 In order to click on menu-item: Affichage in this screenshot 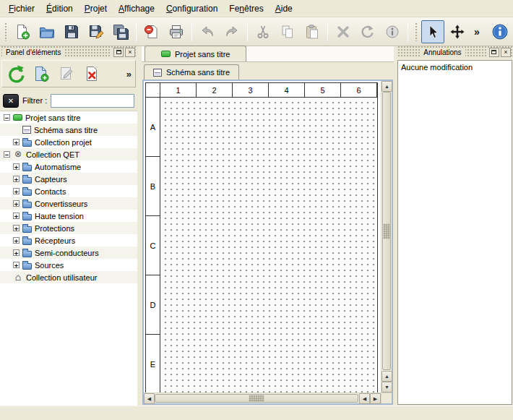, I will do `click(137, 9)`.